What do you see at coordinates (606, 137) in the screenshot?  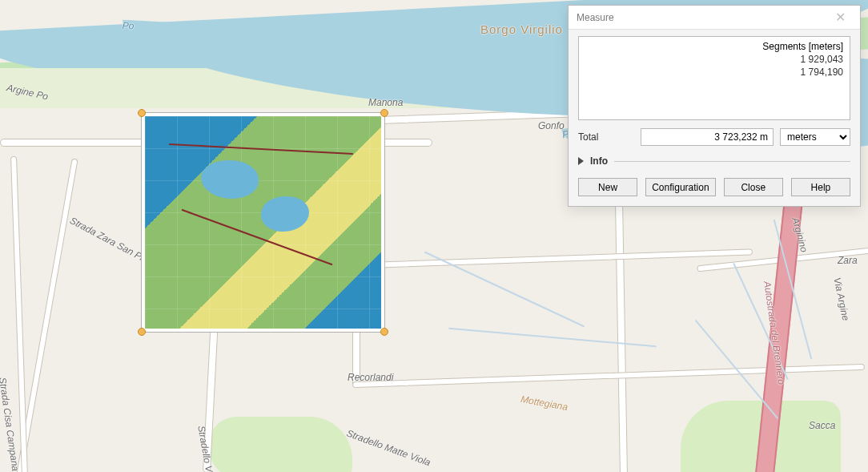 I see `total-label: Total` at bounding box center [606, 137].